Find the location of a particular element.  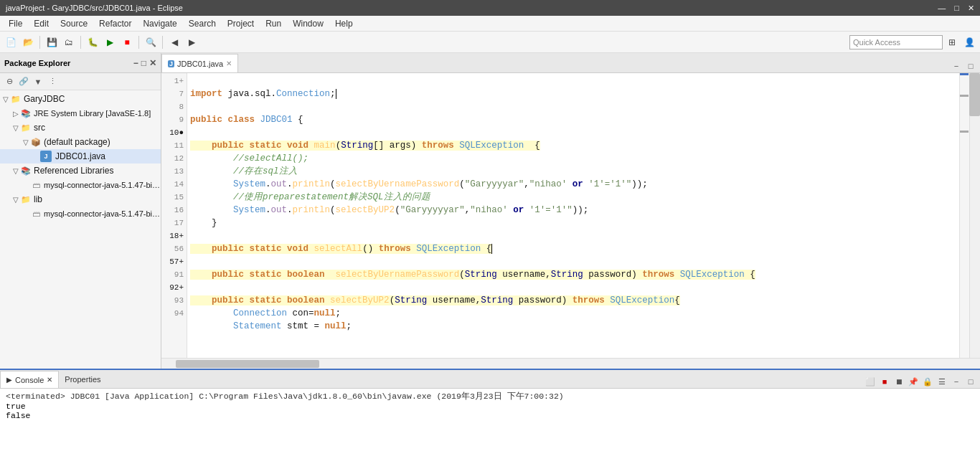

editor-tab-minimize: − is located at coordinates (956, 66).